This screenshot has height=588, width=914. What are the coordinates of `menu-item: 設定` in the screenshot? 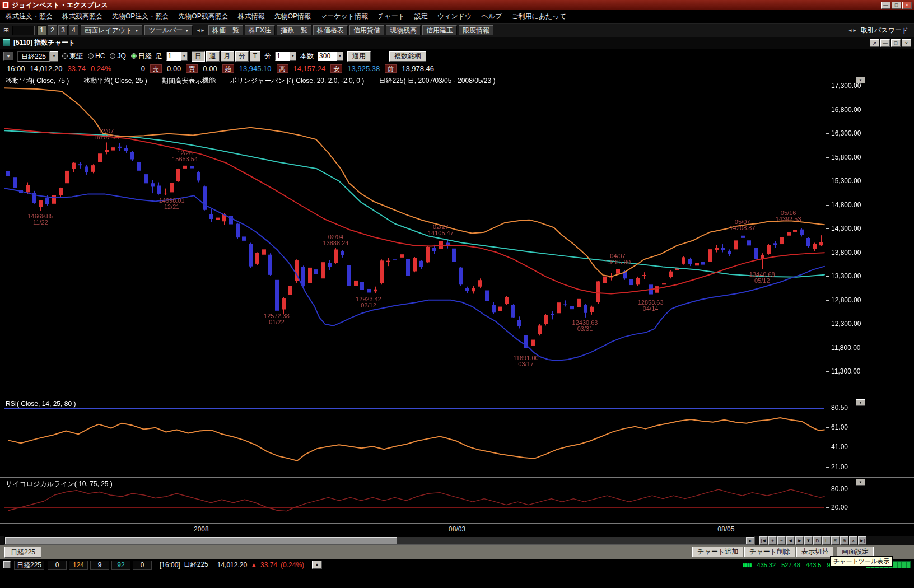 It's located at (421, 17).